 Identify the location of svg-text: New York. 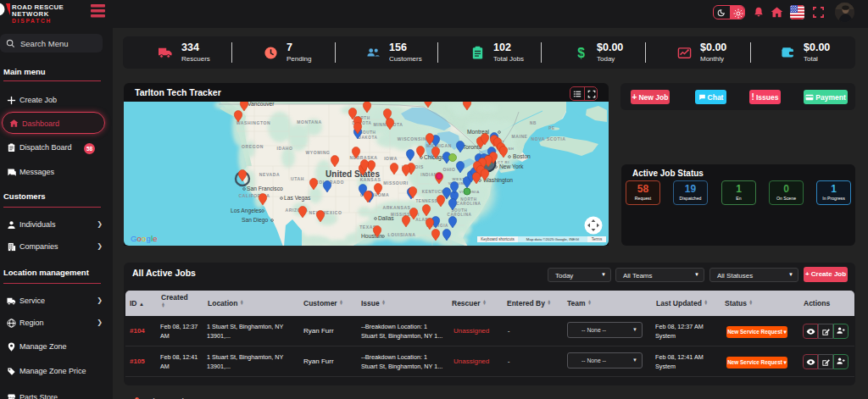
(512, 166).